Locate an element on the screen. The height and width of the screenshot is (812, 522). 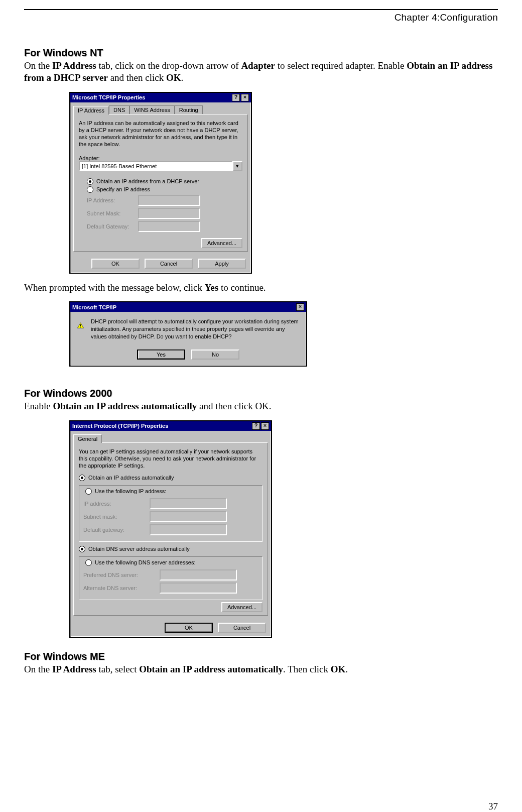
radio-specify: Specify an IP address is located at coordinates (165, 190).